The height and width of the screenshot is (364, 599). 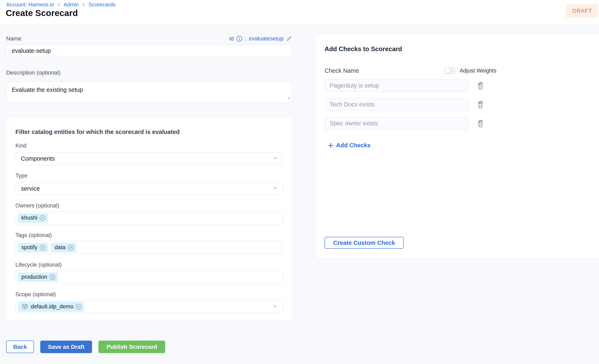 What do you see at coordinates (149, 294) in the screenshot?
I see `scope-label: Scope (optional)` at bounding box center [149, 294].